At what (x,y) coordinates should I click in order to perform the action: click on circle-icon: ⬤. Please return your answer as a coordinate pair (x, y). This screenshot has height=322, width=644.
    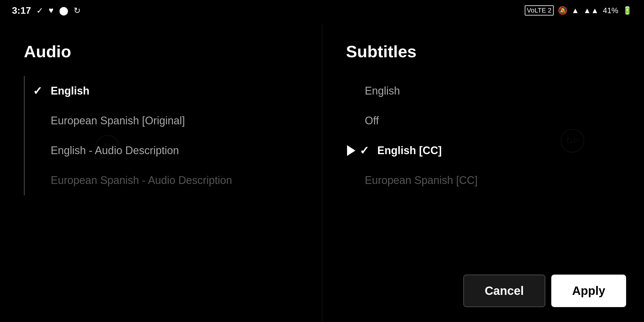
    Looking at the image, I should click on (64, 11).